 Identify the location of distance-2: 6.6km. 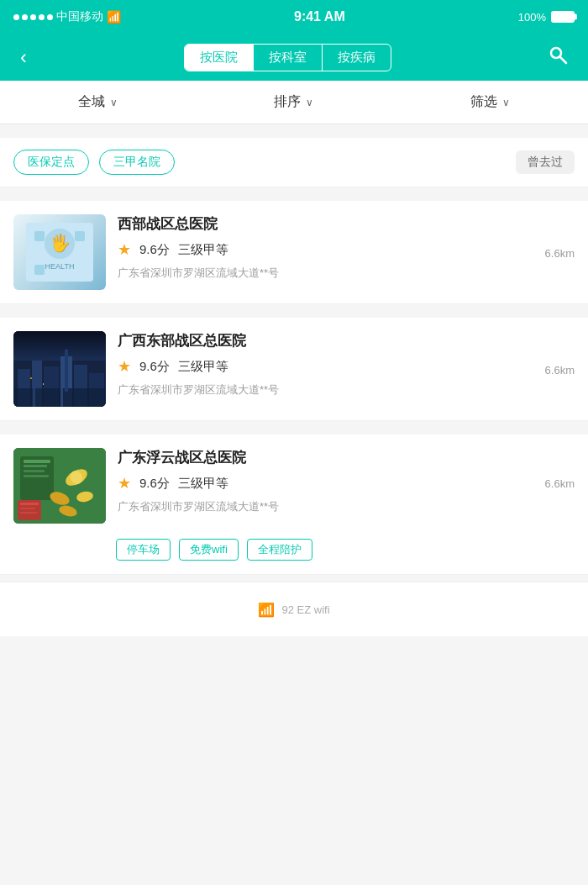
(559, 370).